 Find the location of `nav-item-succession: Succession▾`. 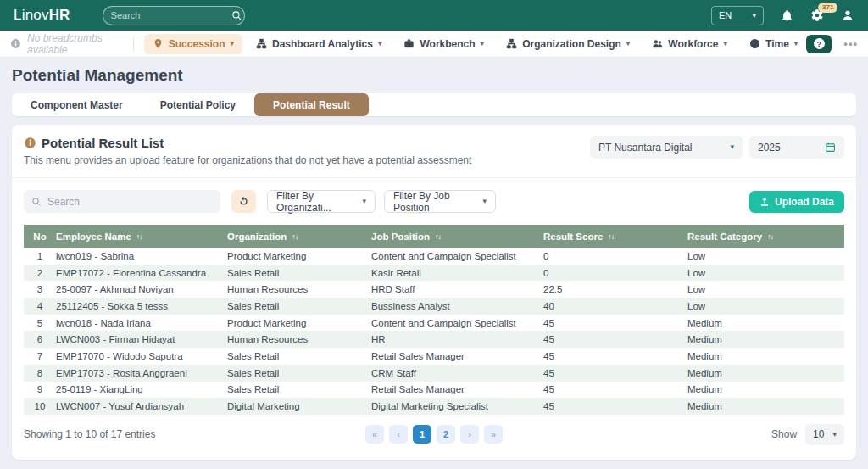

nav-item-succession: Succession▾ is located at coordinates (193, 44).